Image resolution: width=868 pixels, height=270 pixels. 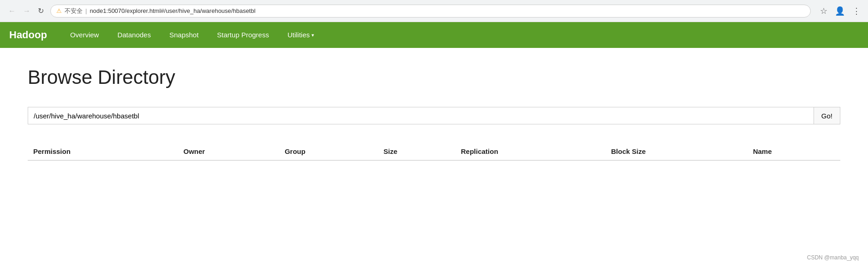 What do you see at coordinates (134, 35) in the screenshot?
I see `nav-item-datanodes: Datanodes` at bounding box center [134, 35].